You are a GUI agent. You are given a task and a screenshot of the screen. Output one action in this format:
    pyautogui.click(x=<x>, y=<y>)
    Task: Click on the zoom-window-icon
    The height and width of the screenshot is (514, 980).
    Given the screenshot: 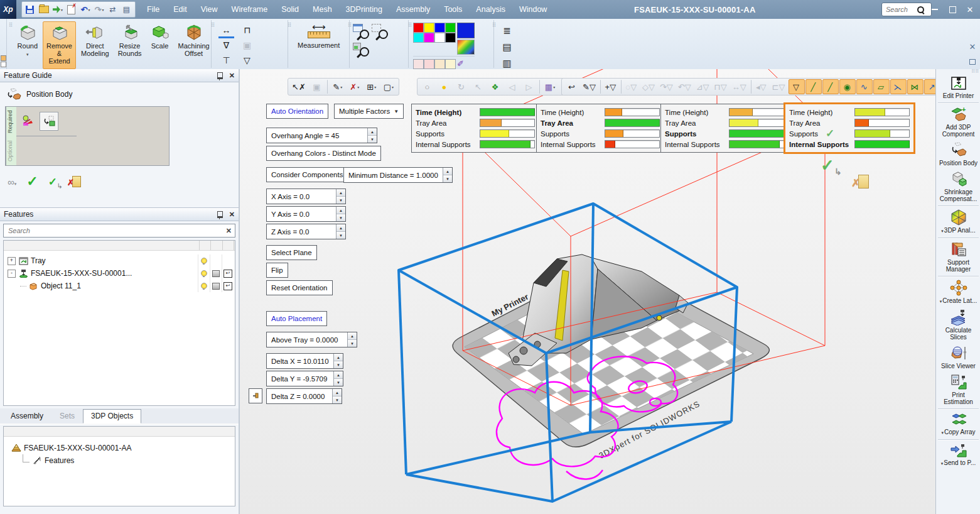 What is the action you would take?
    pyautogui.click(x=361, y=31)
    